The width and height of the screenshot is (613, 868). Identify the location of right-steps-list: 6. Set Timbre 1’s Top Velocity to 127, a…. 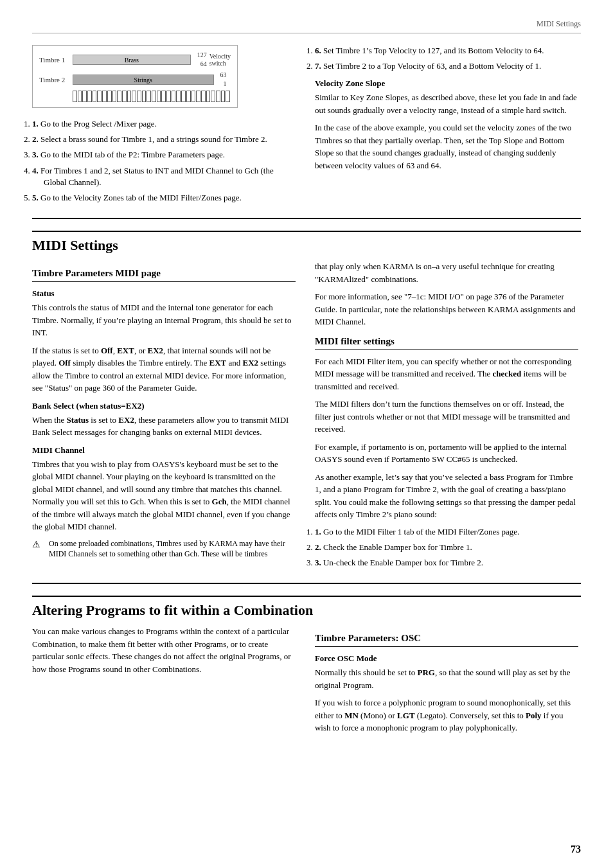
(447, 58).